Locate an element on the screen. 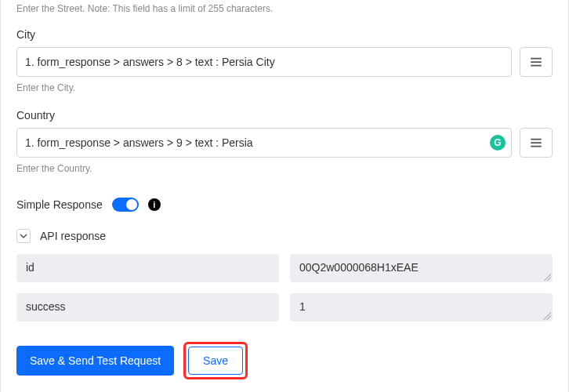  city-input is located at coordinates (264, 62).